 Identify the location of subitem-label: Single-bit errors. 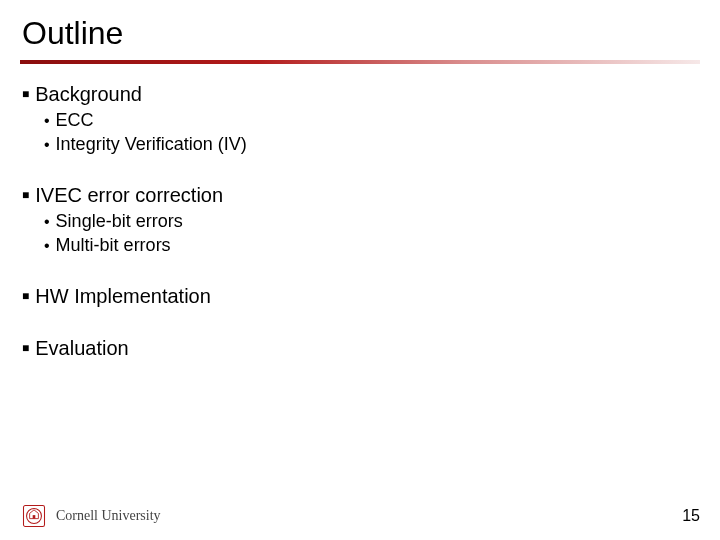
(120, 222).